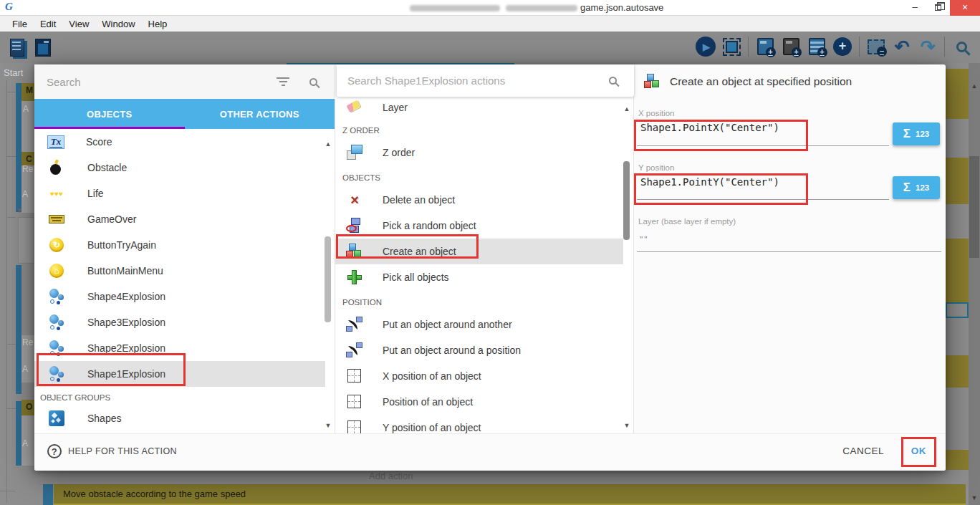 The width and height of the screenshot is (980, 505). What do you see at coordinates (27, 169) in the screenshot?
I see `event-fragment: Re` at bounding box center [27, 169].